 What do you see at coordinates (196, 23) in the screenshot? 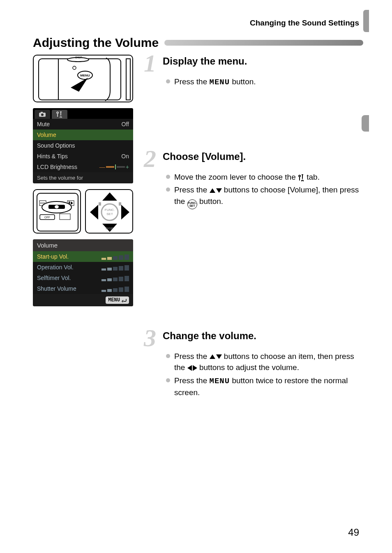
I see `running-head: Changing the Sound Settings` at bounding box center [196, 23].